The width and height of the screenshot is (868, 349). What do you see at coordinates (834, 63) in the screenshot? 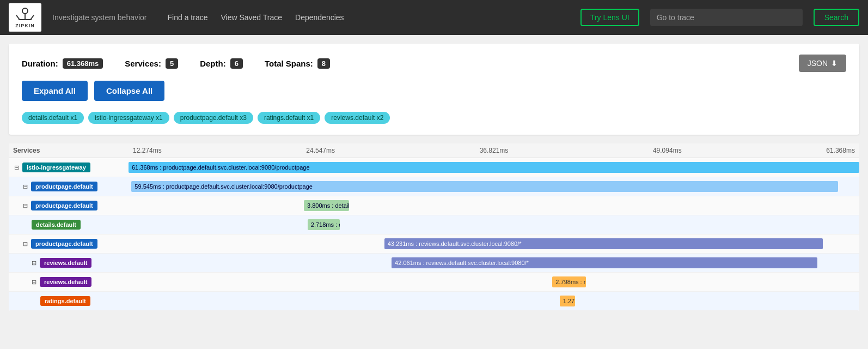
I see `download-icon: ⬇` at bounding box center [834, 63].